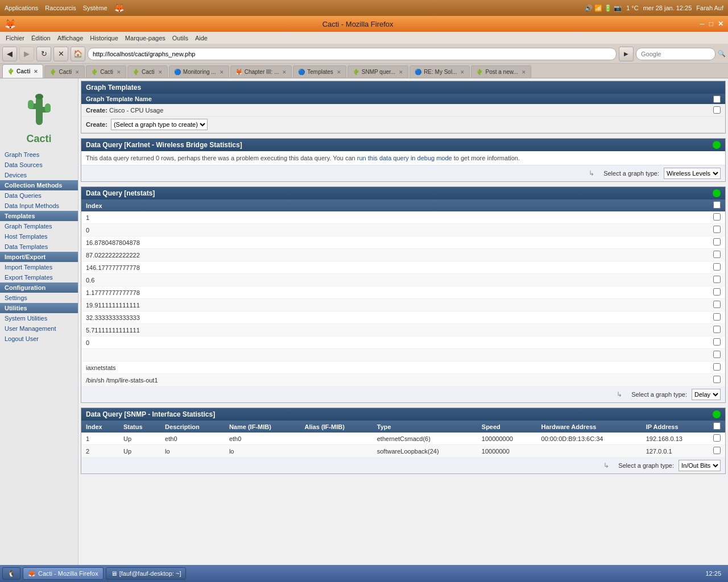 Image resolution: width=728 pixels, height=582 pixels. What do you see at coordinates (284, 72) in the screenshot?
I see `tab-close-6: ✕` at bounding box center [284, 72].